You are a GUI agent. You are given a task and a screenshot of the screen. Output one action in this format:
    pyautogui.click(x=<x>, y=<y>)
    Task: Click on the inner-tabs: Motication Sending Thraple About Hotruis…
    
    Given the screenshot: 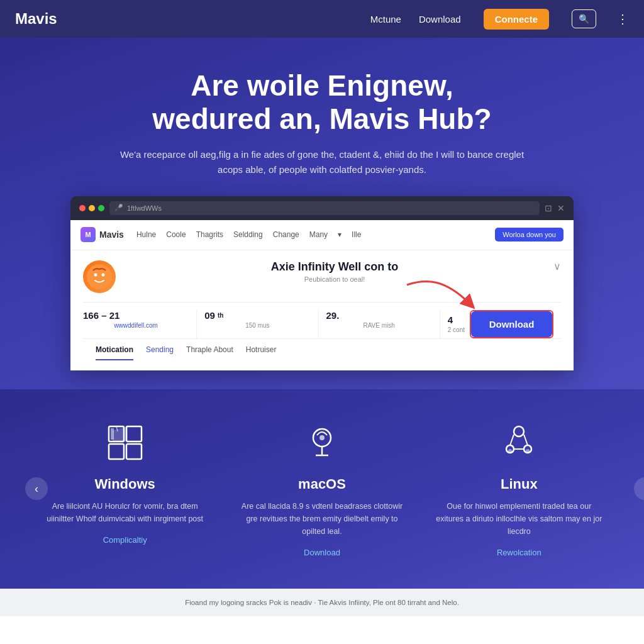 What is the action you would take?
    pyautogui.click(x=322, y=350)
    